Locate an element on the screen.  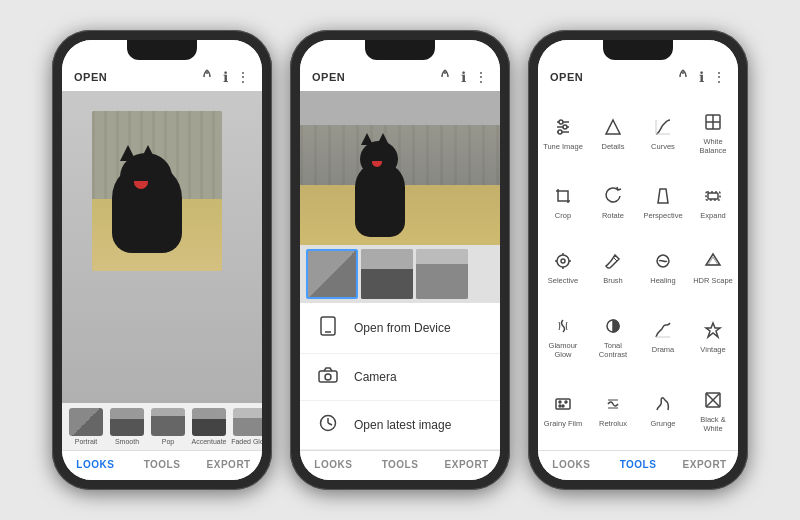
perspective-icon is located at coordinates (663, 196).